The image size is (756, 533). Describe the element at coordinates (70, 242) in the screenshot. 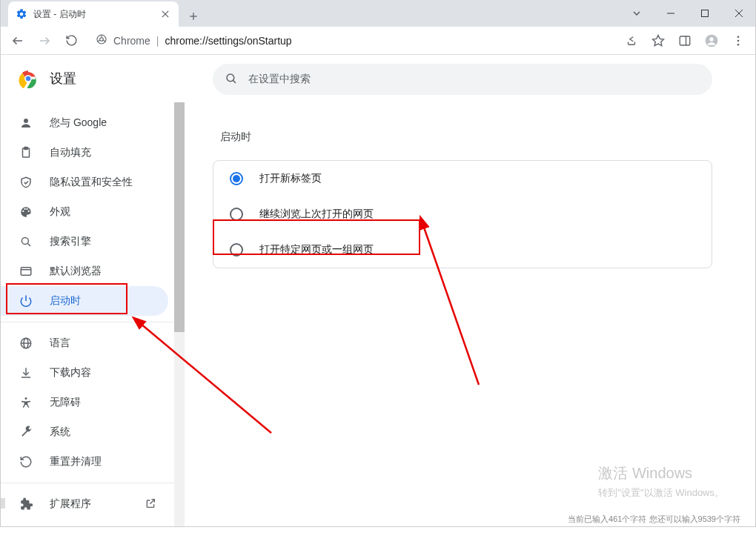

I see `sidebar-label: 搜索引擎` at that location.